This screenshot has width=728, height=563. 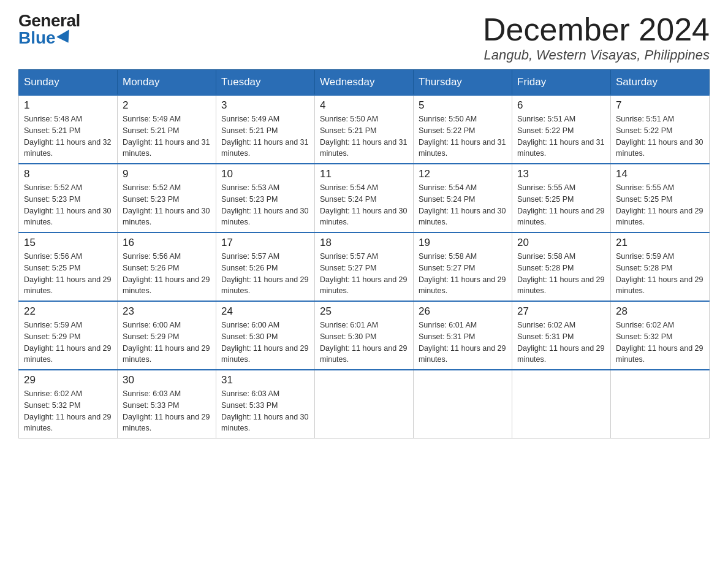 I want to click on day-info: Sunrise: 6:01 AMSunset: 5:31 PMDaylight:…, so click(x=463, y=342).